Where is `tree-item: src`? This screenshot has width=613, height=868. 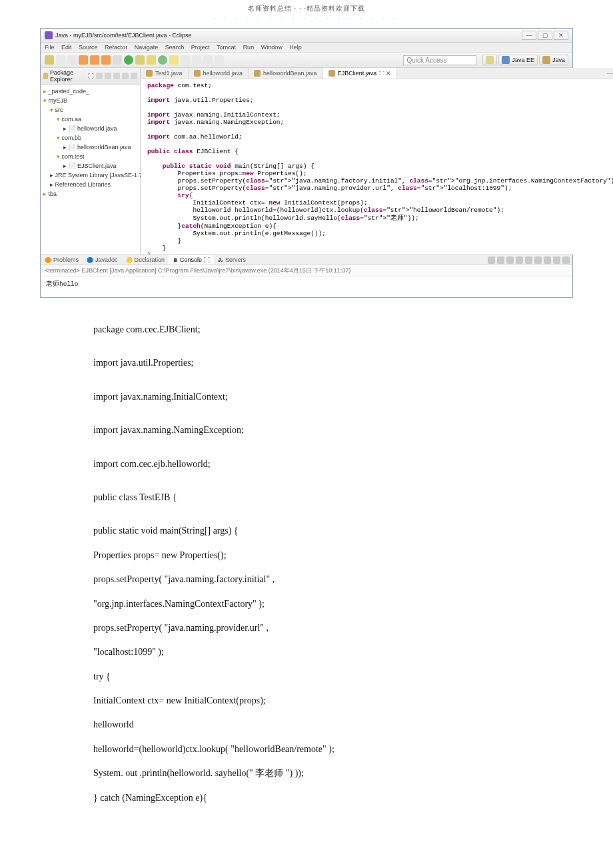
tree-item: src is located at coordinates (91, 110).